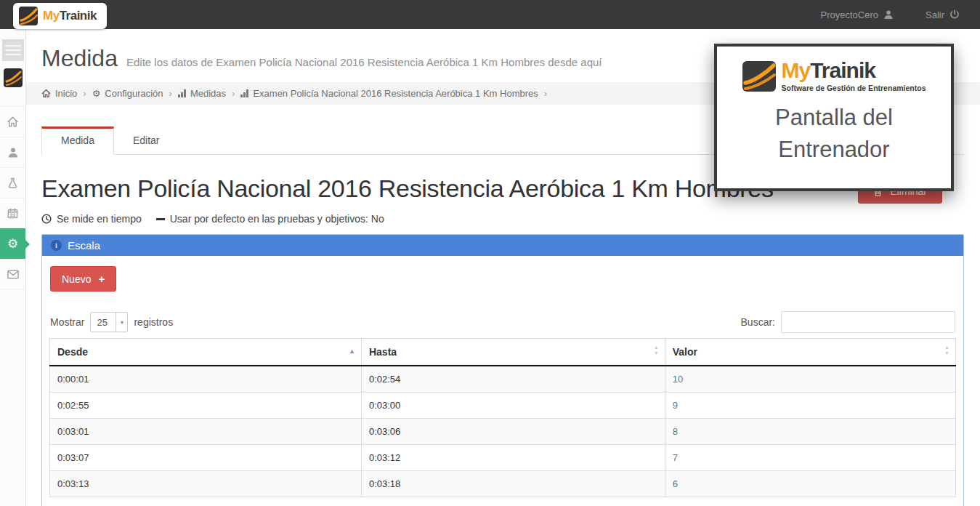 Image resolution: width=980 pixels, height=506 pixels. What do you see at coordinates (513, 484) in the screenshot?
I see `cell-hasta: 0:03:18` at bounding box center [513, 484].